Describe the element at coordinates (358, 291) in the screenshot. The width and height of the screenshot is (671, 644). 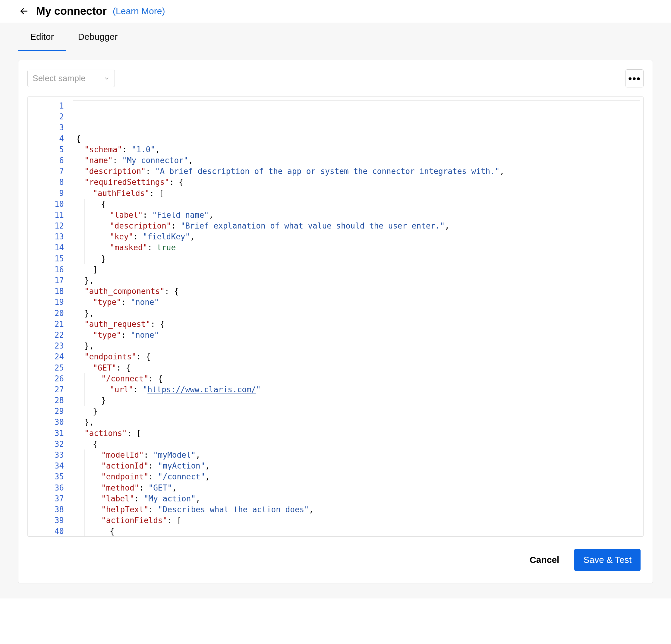
I see `code-line: "auth_components": {` at that location.